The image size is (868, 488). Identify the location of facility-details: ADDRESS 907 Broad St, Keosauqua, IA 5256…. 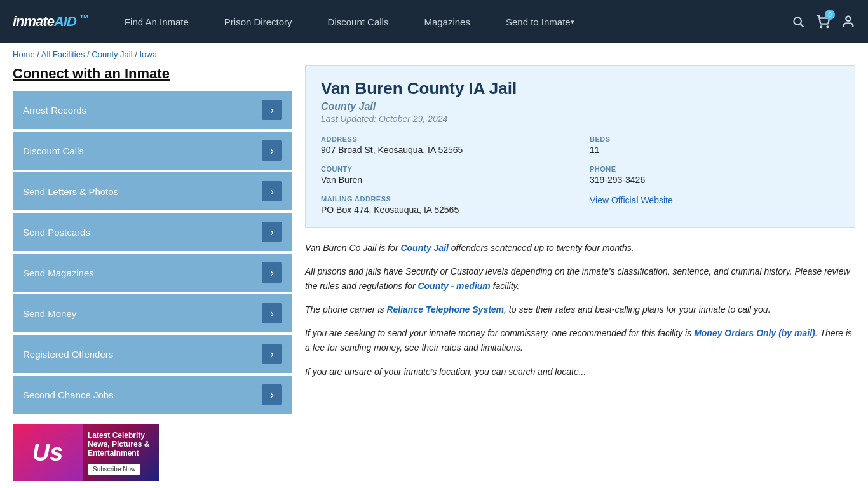
(580, 175).